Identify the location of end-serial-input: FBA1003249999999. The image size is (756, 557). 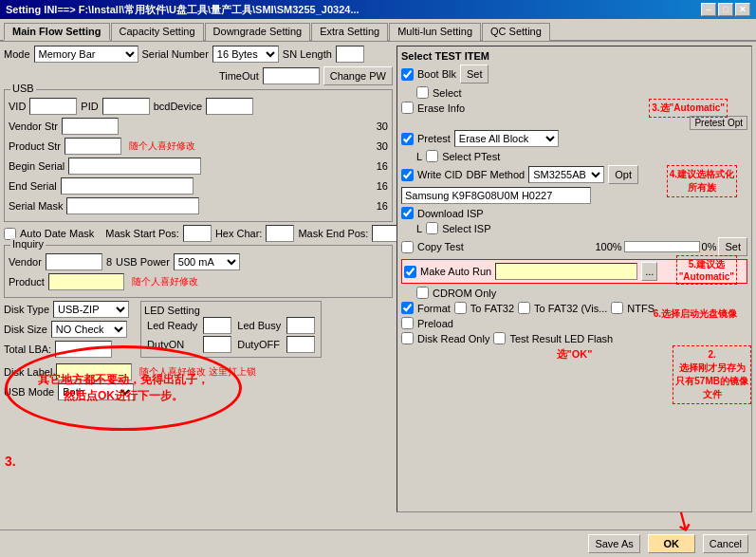
(127, 186).